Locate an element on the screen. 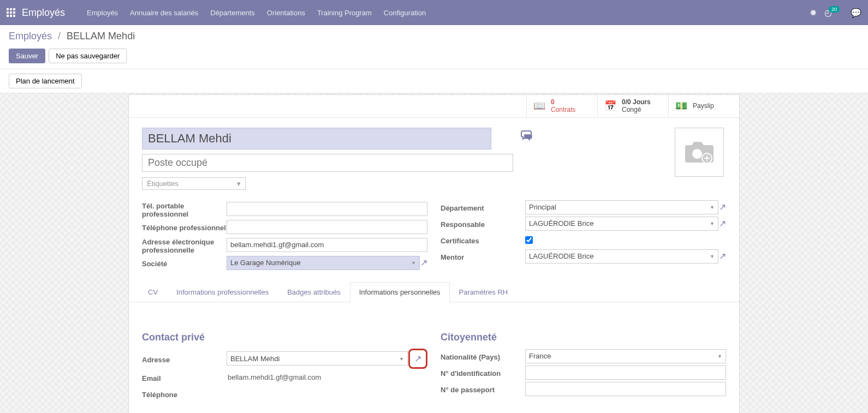 The image size is (868, 413). job-title-input is located at coordinates (328, 163).